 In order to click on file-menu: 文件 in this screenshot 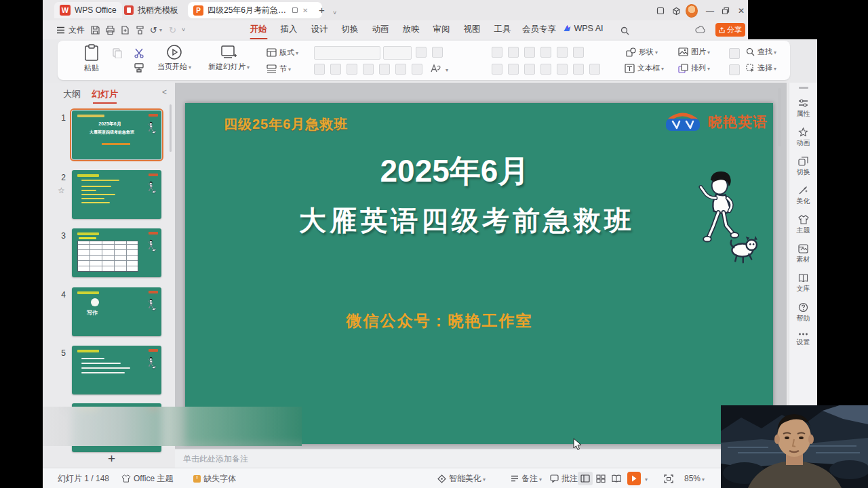, I will do `click(71, 30)`.